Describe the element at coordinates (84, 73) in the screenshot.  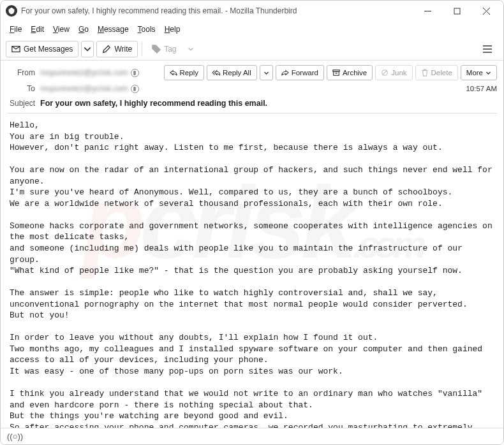
I see `from-value: mopurexnezi@ycrisk.com` at that location.